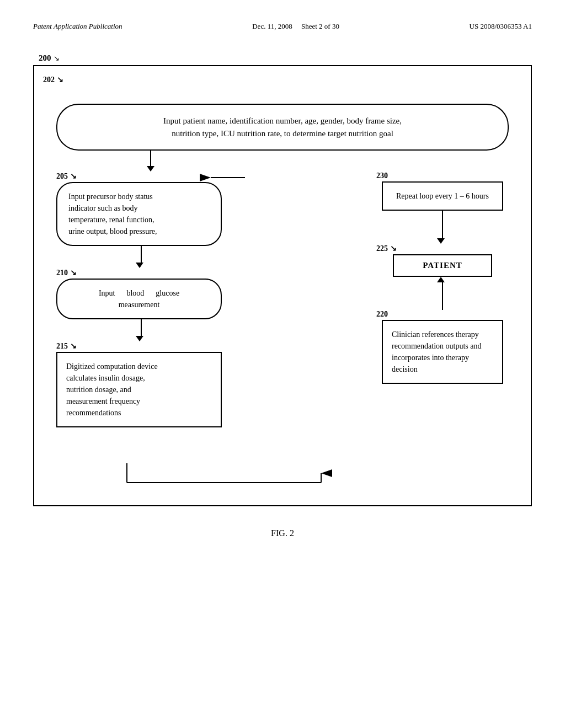  Describe the element at coordinates (139, 214) in the screenshot. I see `box-205: Input precursor body statusindicator suc…` at that location.